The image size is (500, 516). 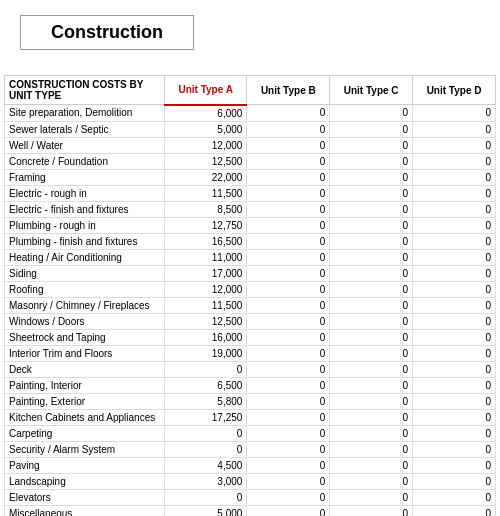 What do you see at coordinates (206, 481) in the screenshot?
I see `row-unit-a: 3,000` at bounding box center [206, 481].